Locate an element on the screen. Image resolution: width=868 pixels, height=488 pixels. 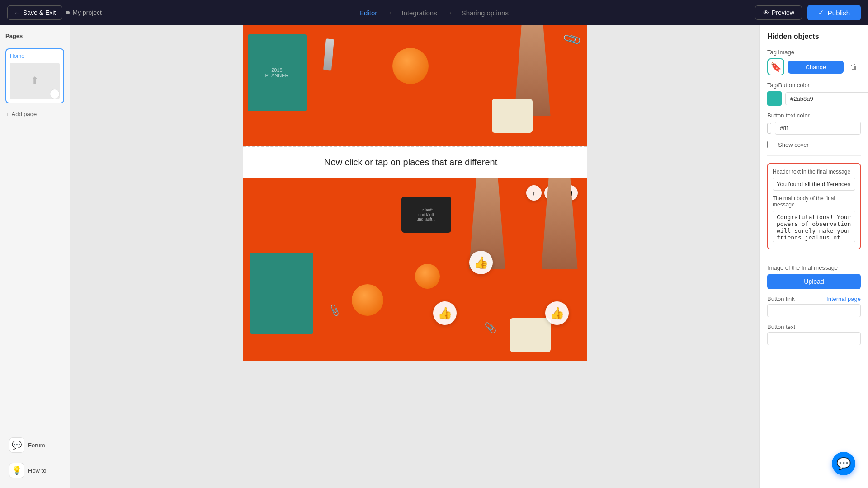
final-message-box: Header text in the final message The mai… is located at coordinates (814, 206).